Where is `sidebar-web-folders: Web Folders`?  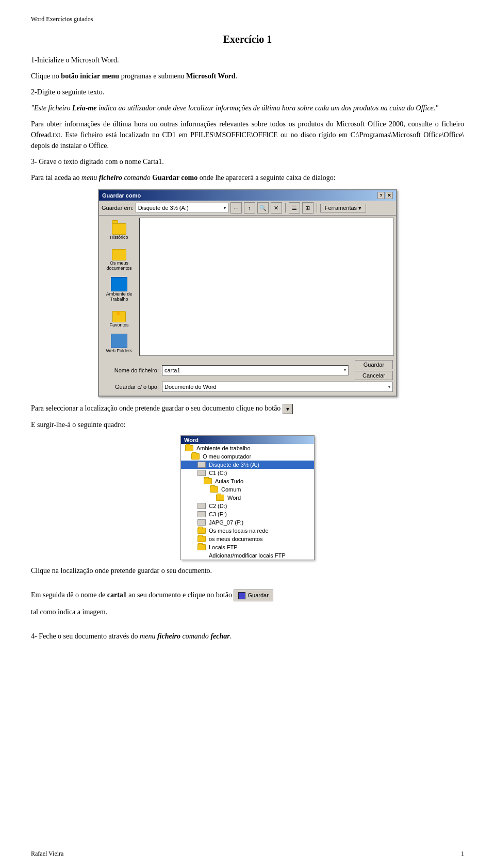 sidebar-web-folders: Web Folders is located at coordinates (119, 343).